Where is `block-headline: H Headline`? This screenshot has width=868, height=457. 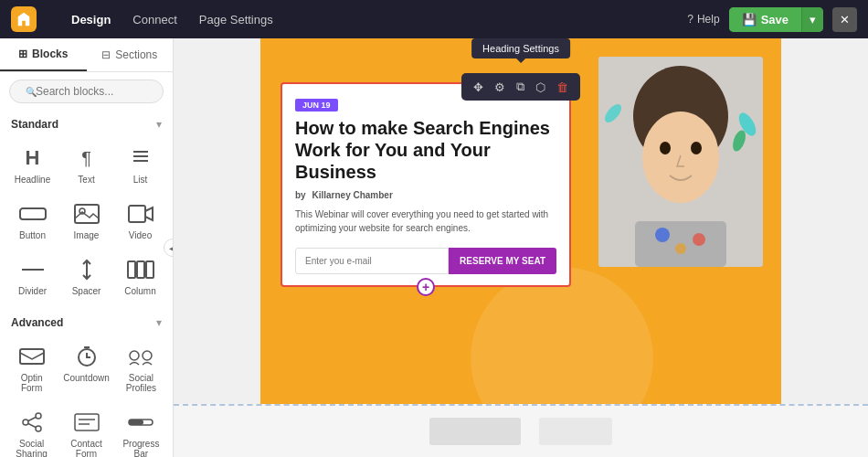
block-headline: H Headline is located at coordinates (33, 165).